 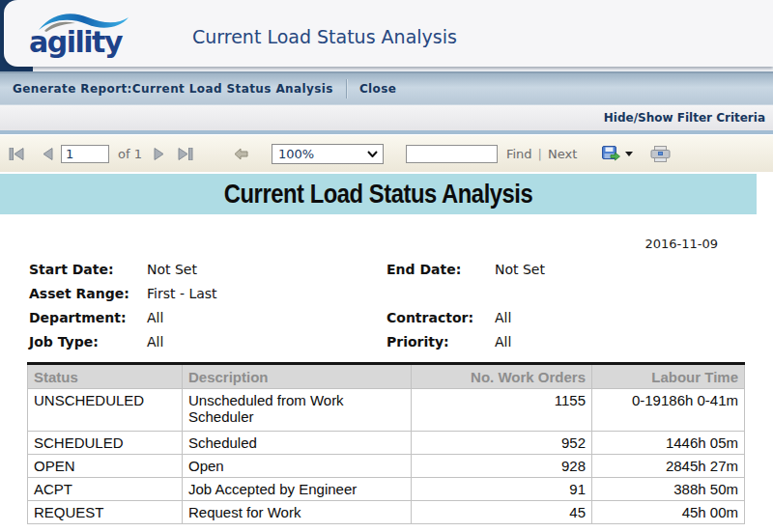 I want to click on zoom-select: 100%, so click(x=328, y=154).